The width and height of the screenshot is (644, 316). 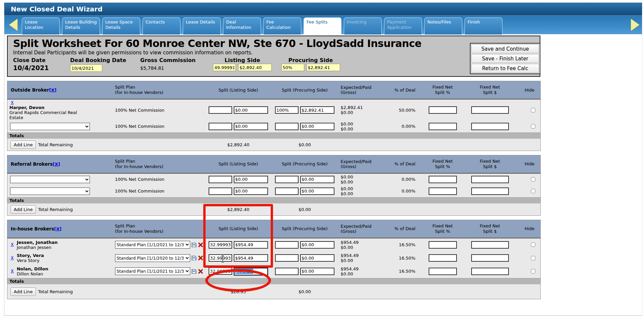 I want to click on tab-fee-calculation: Fee Calculation, so click(x=282, y=26).